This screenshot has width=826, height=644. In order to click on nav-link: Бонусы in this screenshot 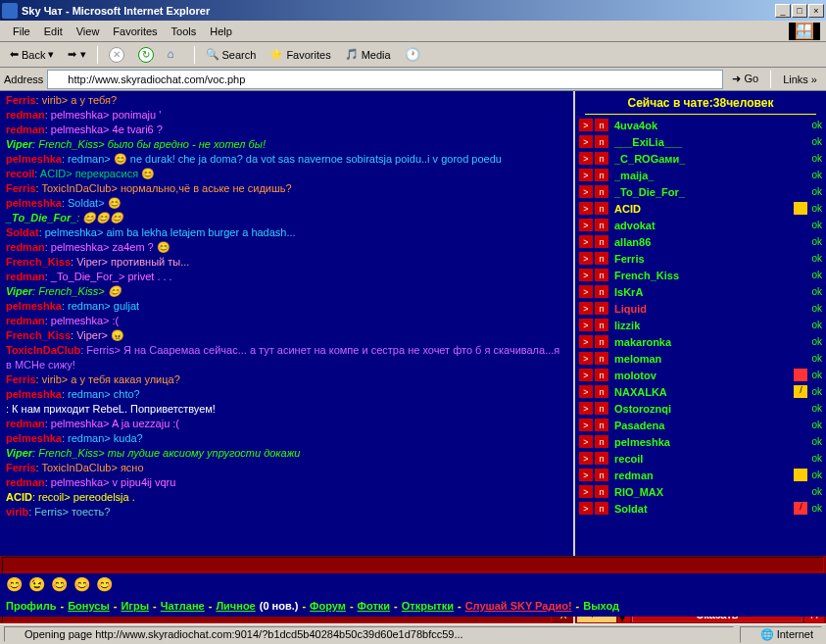, I will do `click(88, 606)`.